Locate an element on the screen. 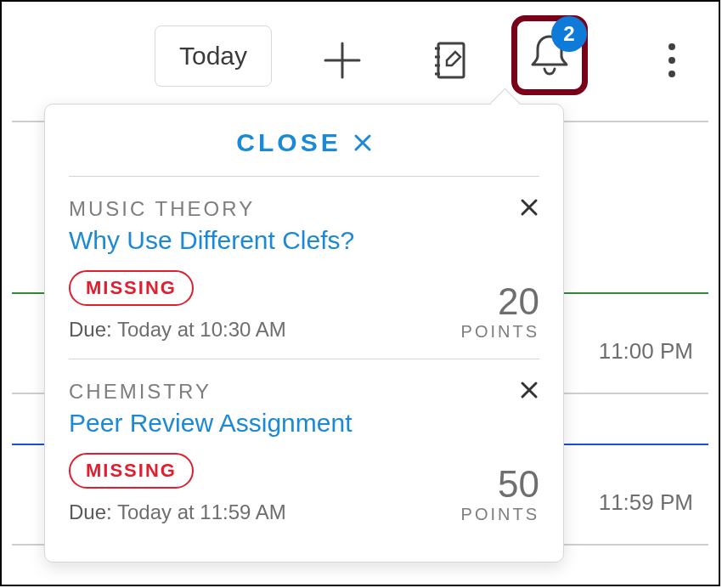 The height and width of the screenshot is (588, 722). due-text: Due: Today at 10:30 AM is located at coordinates (178, 330).